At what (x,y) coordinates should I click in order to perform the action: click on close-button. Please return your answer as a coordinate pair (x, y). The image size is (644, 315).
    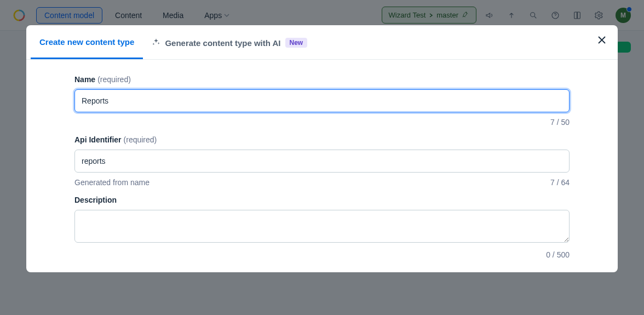
    Looking at the image, I should click on (602, 41).